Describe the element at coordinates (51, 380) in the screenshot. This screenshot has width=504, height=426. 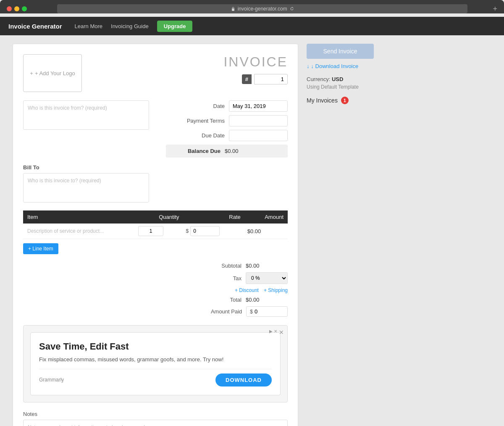
I see `ad-brand: Grammarly` at that location.